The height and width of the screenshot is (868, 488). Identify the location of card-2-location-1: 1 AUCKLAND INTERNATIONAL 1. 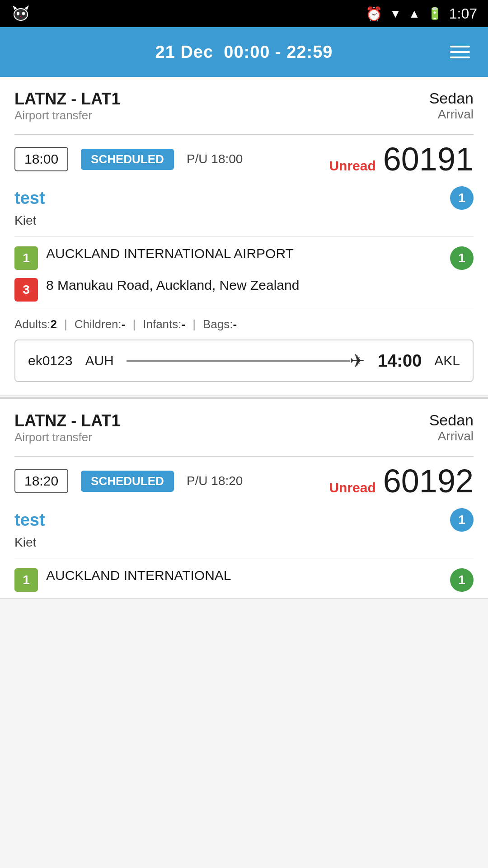
(244, 579).